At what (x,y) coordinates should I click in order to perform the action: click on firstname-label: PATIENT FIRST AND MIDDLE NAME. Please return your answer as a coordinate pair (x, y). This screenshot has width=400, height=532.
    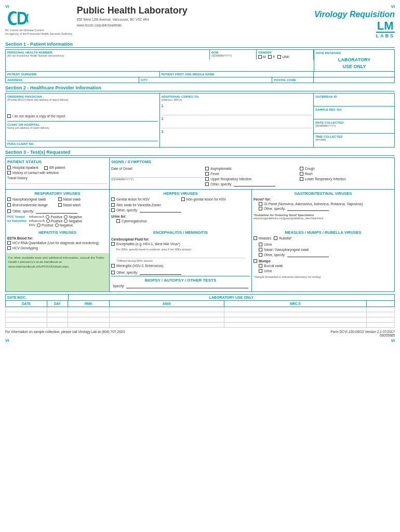
    Looking at the image, I should click on (237, 74).